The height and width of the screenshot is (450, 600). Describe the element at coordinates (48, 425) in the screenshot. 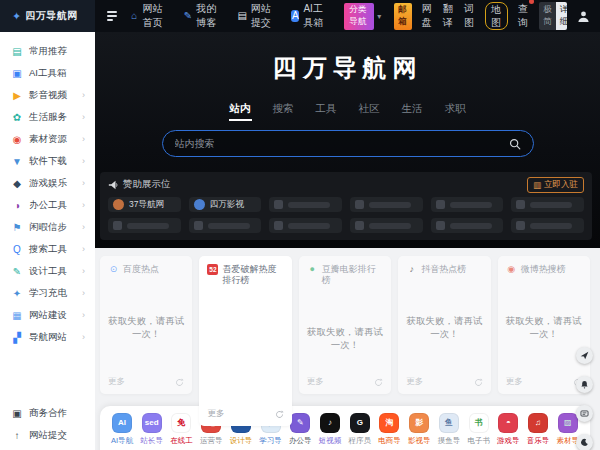

I see `sidebar-bottom: ▣ 商务合作 ↑ 网站提交` at that location.